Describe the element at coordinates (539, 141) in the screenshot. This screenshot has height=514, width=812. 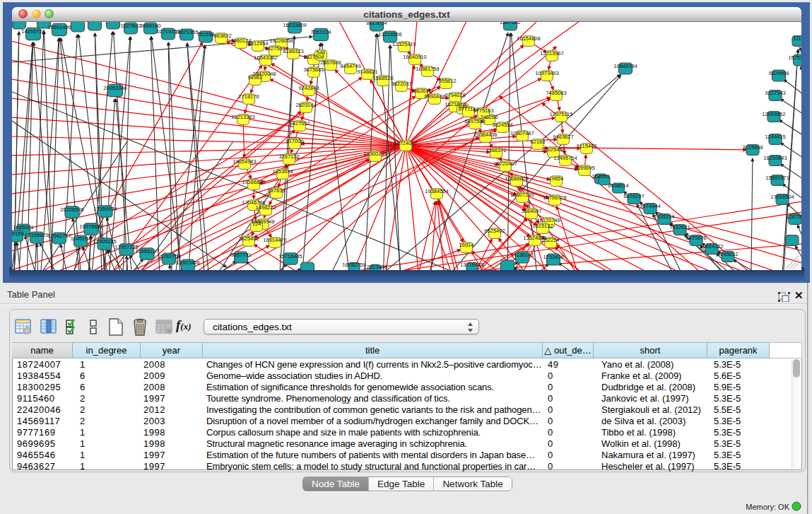
I see `svg-text: 62160` at that location.